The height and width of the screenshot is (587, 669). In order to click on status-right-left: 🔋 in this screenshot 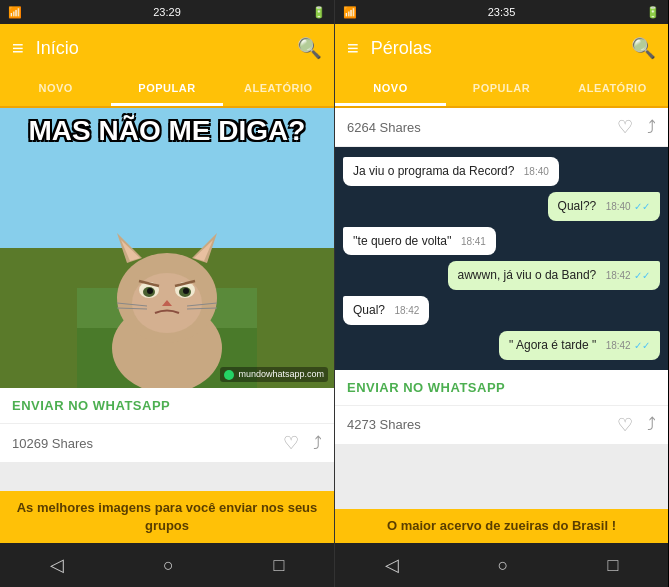, I will do `click(319, 12)`.